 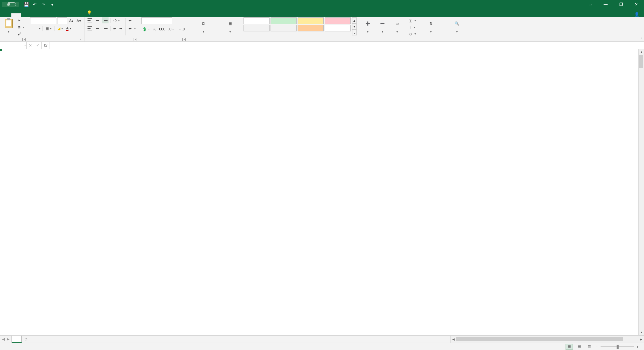 What do you see at coordinates (34, 28) in the screenshot?
I see `italic-button` at bounding box center [34, 28].